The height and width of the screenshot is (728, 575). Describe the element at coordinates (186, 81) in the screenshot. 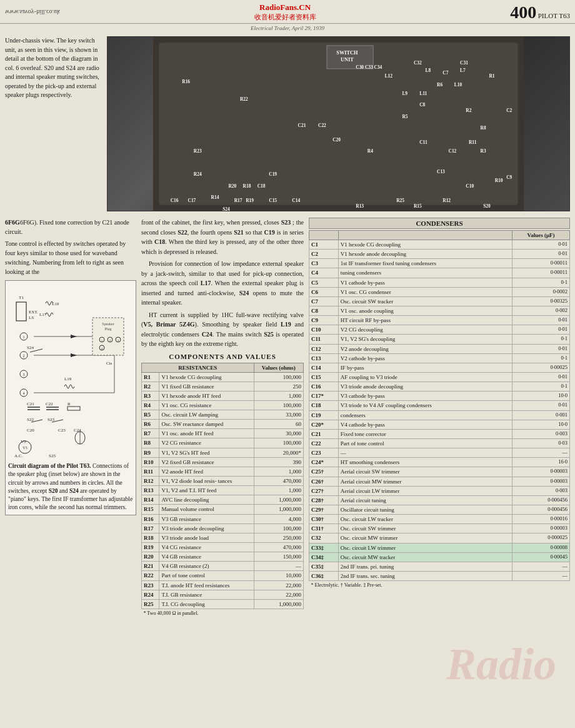

I see `svg-text: R16` at that location.